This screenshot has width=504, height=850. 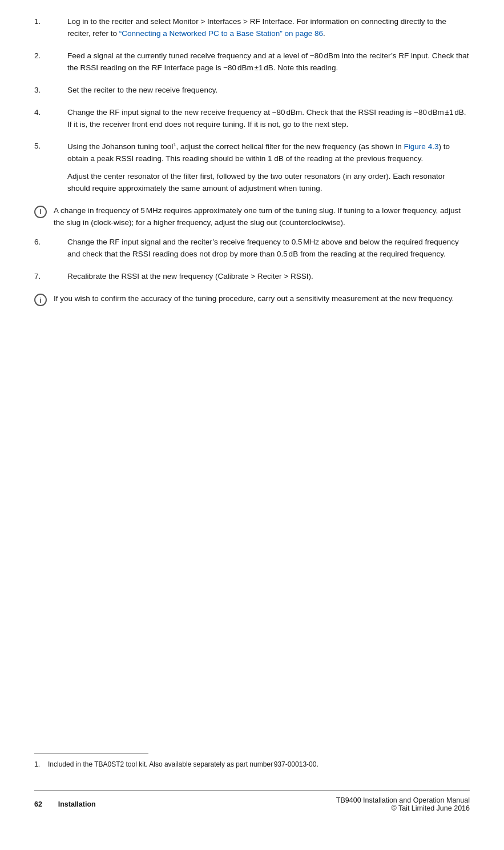 I want to click on list-text-5a: Using the Johanson tuning tool1, adjust …, so click(x=236, y=146).